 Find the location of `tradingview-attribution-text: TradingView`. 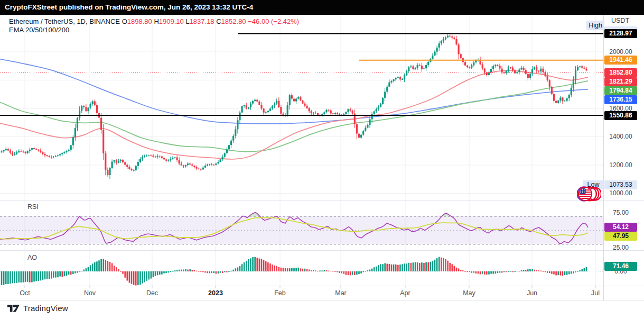

tradingview-attribution-text: TradingView is located at coordinates (45, 308).